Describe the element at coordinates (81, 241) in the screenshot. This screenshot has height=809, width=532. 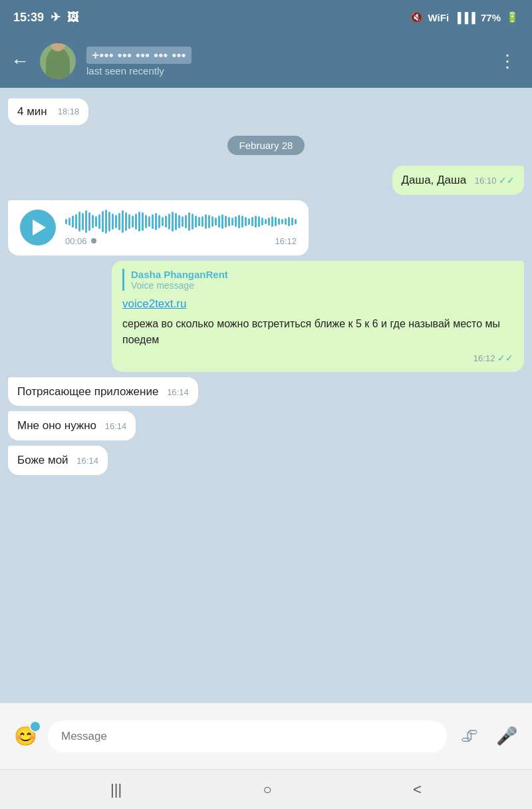
I see `voice-duration: 00:06` at that location.